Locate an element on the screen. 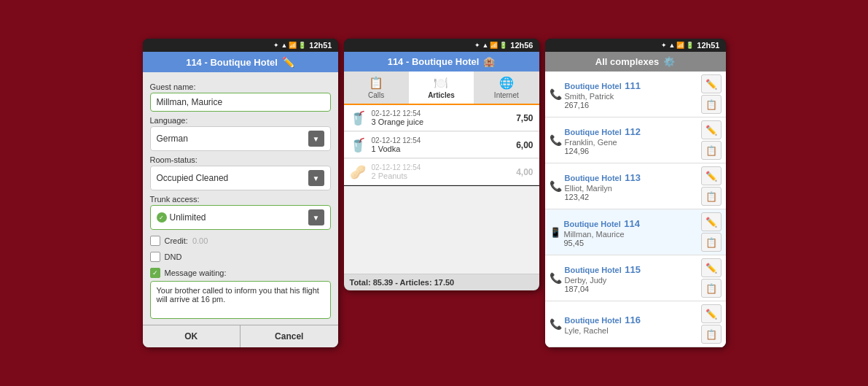 The height and width of the screenshot is (386, 868). copy-btn-112: 📋 is located at coordinates (711, 150).